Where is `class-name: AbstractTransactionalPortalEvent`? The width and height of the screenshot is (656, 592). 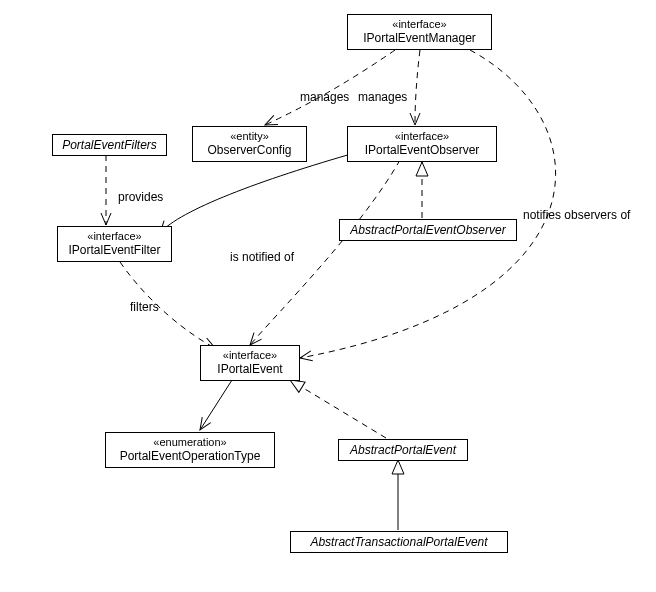 class-name: AbstractTransactionalPortalEvent is located at coordinates (399, 542).